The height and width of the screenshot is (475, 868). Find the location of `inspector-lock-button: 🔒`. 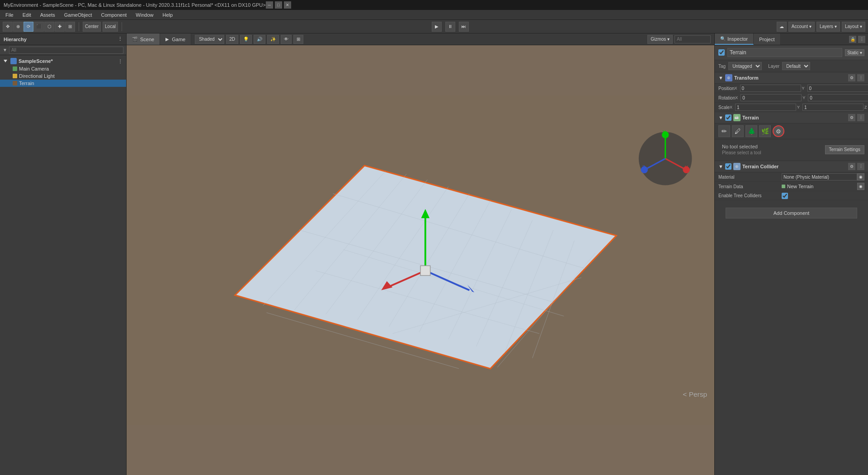

inspector-lock-button: 🔒 is located at coordinates (853, 39).